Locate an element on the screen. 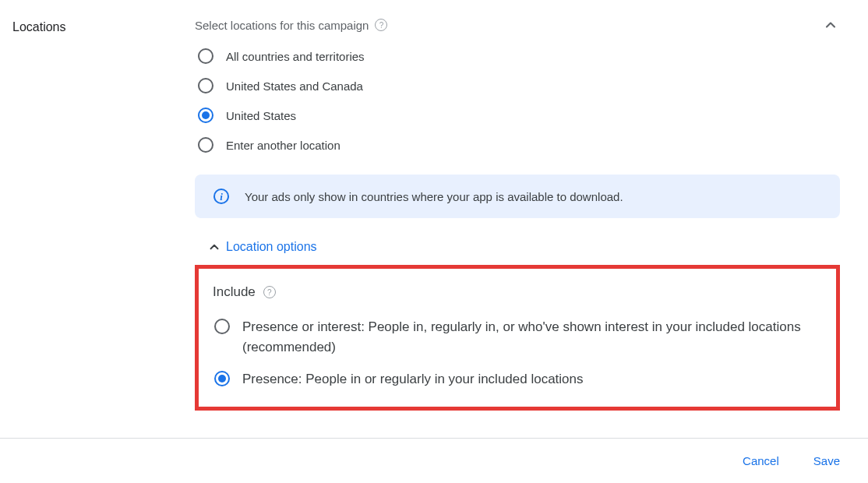  save-button: Save is located at coordinates (827, 461).